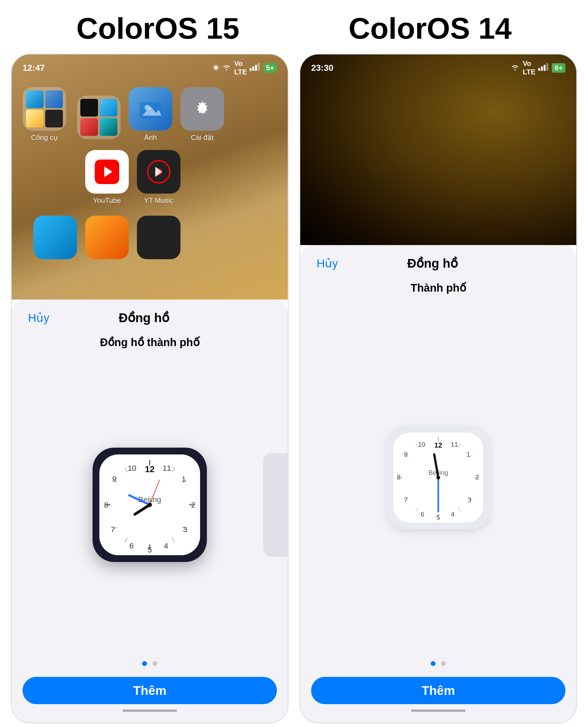  What do you see at coordinates (226, 68) in the screenshot?
I see `wifi-icon` at bounding box center [226, 68].